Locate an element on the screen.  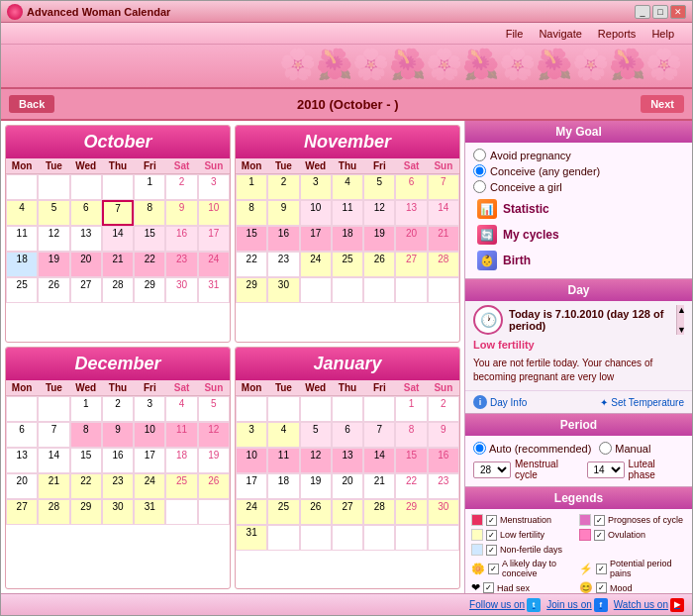
minimize-button: _ is located at coordinates (643, 12).